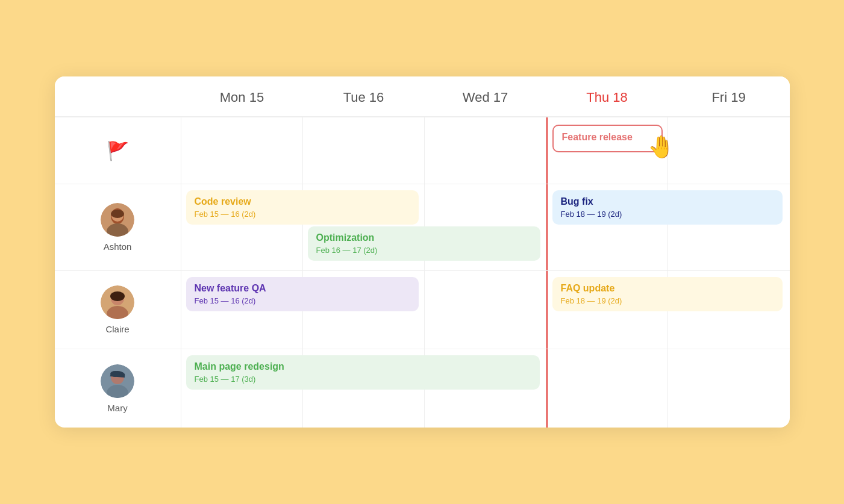  I want to click on mary-avatar, so click(117, 381).